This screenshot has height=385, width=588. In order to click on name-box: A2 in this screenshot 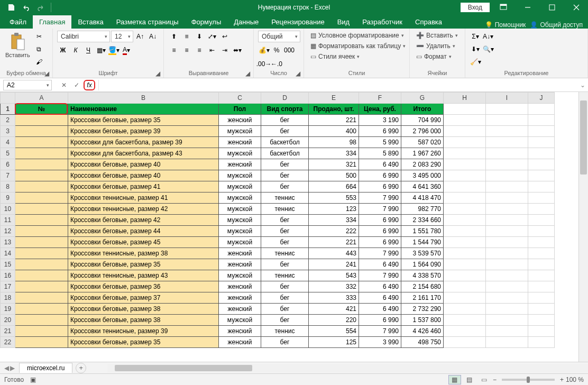, I will do `click(27, 85)`.